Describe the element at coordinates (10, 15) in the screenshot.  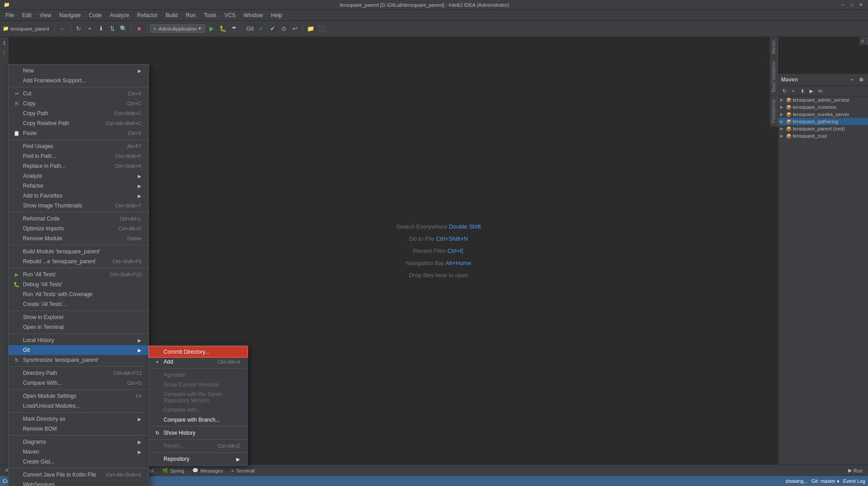
I see `menu-file: File` at that location.